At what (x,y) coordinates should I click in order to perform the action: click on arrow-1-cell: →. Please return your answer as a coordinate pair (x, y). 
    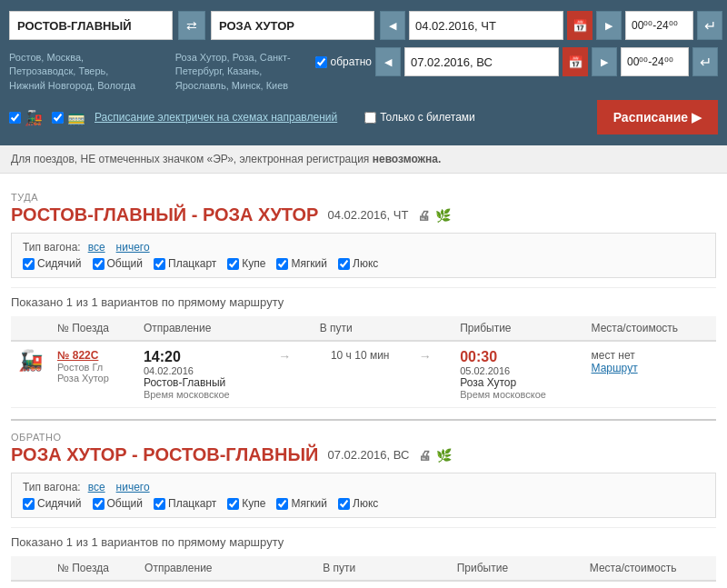
    Looking at the image, I should click on (290, 374).